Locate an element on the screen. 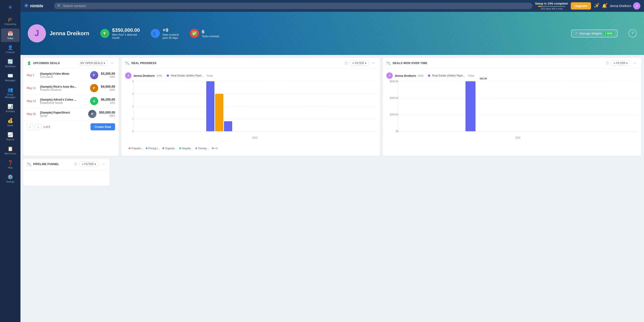  deal-stage: Quote is located at coordinates (63, 116).